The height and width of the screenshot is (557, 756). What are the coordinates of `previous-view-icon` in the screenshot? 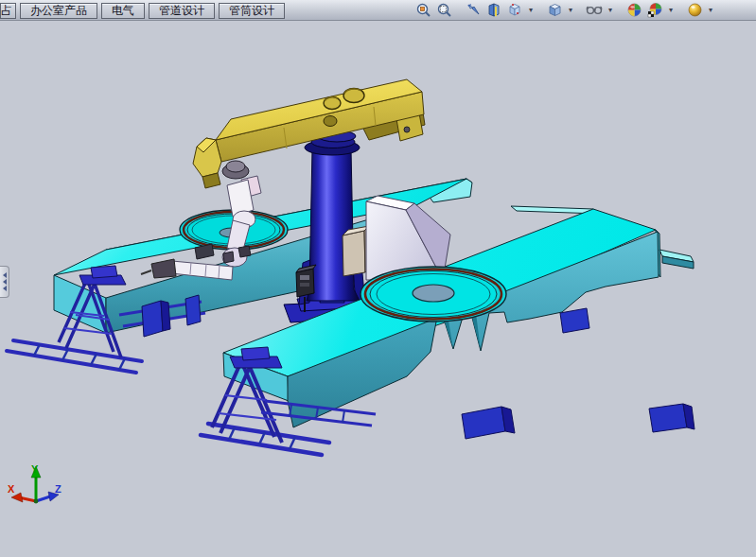 It's located at (473, 9).